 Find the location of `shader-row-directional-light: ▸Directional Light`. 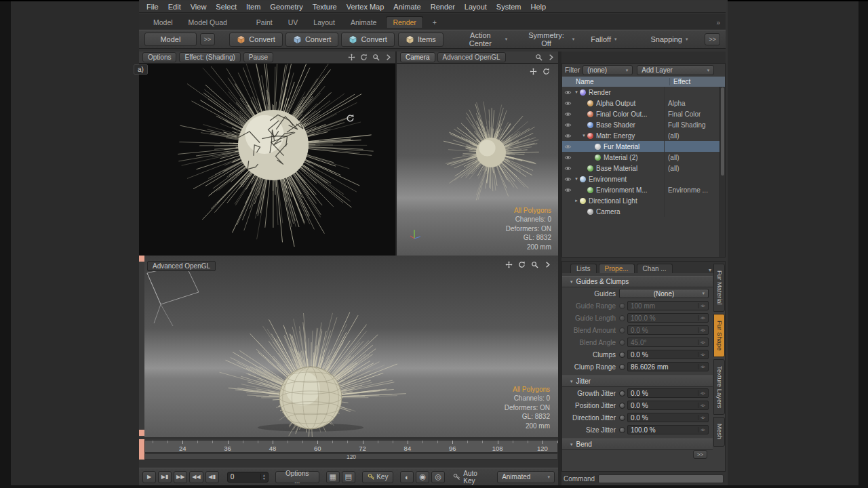

shader-row-directional-light: ▸Directional Light is located at coordinates (641, 201).